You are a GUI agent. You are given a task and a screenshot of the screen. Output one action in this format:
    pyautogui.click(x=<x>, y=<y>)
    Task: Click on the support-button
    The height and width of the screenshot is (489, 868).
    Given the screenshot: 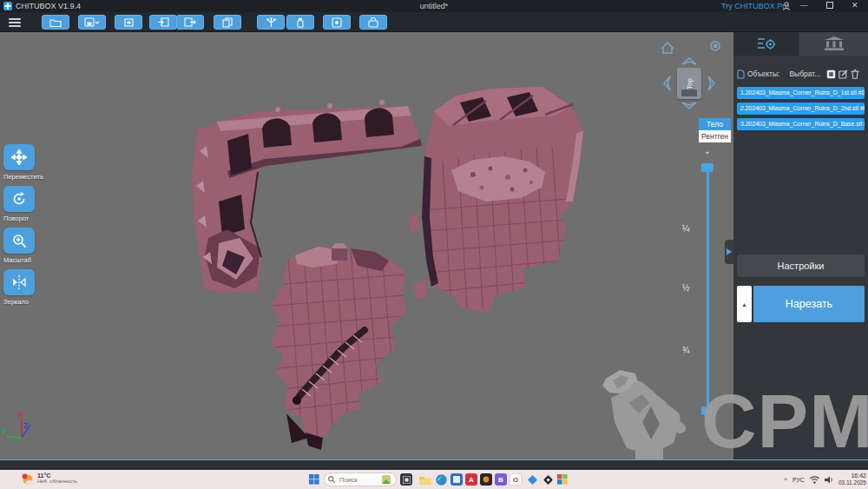 What is the action you would take?
    pyautogui.click(x=271, y=23)
    